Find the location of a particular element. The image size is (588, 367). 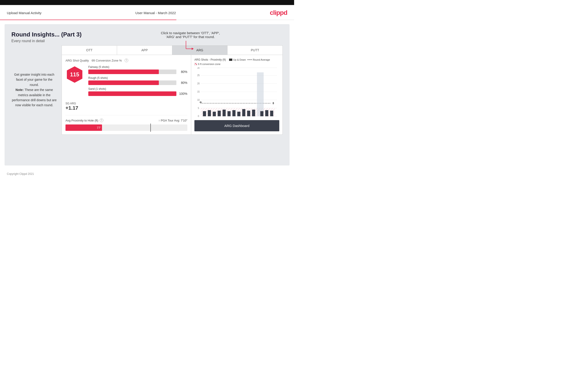

proximity-bar-fill: 77' is located at coordinates (84, 128).